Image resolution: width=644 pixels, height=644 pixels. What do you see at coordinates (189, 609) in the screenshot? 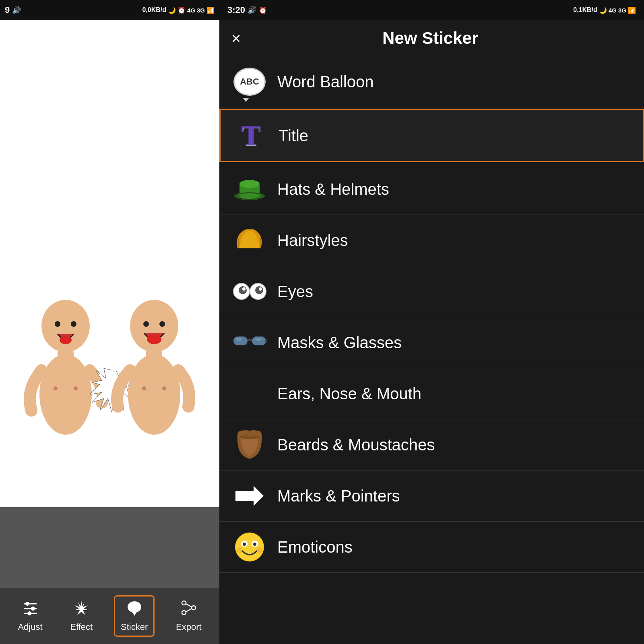
I see `export-icon` at bounding box center [189, 609].